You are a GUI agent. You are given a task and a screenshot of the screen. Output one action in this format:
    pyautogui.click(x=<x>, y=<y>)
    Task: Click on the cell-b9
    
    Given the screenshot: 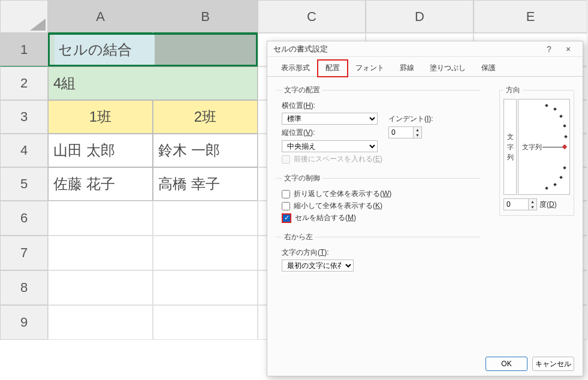 What is the action you would take?
    pyautogui.click(x=205, y=322)
    